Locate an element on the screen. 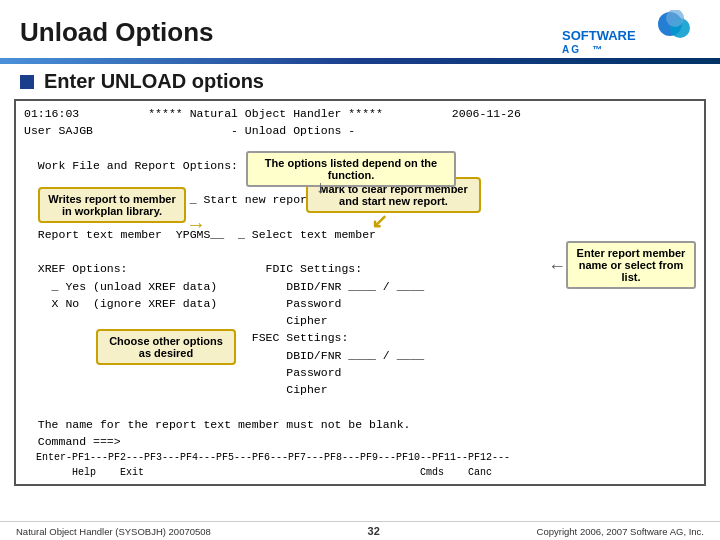  svg-text: SOFTWARE is located at coordinates (599, 36).